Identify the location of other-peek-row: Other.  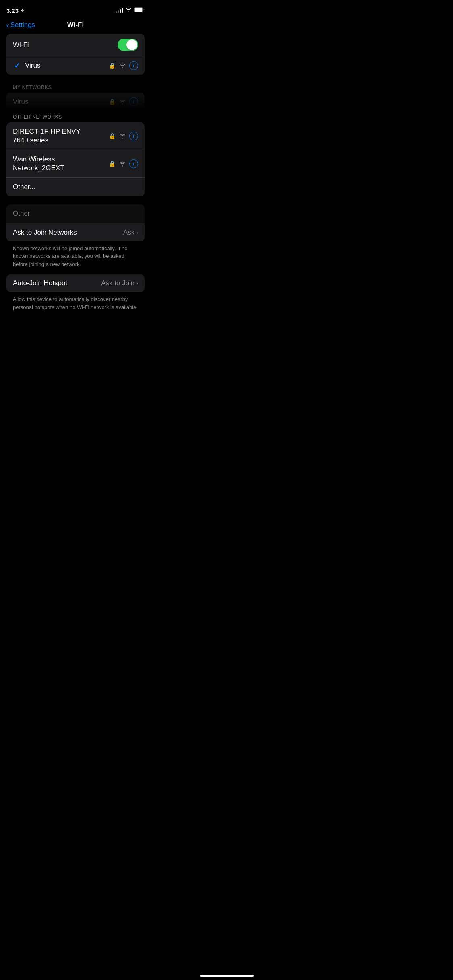
(76, 214).